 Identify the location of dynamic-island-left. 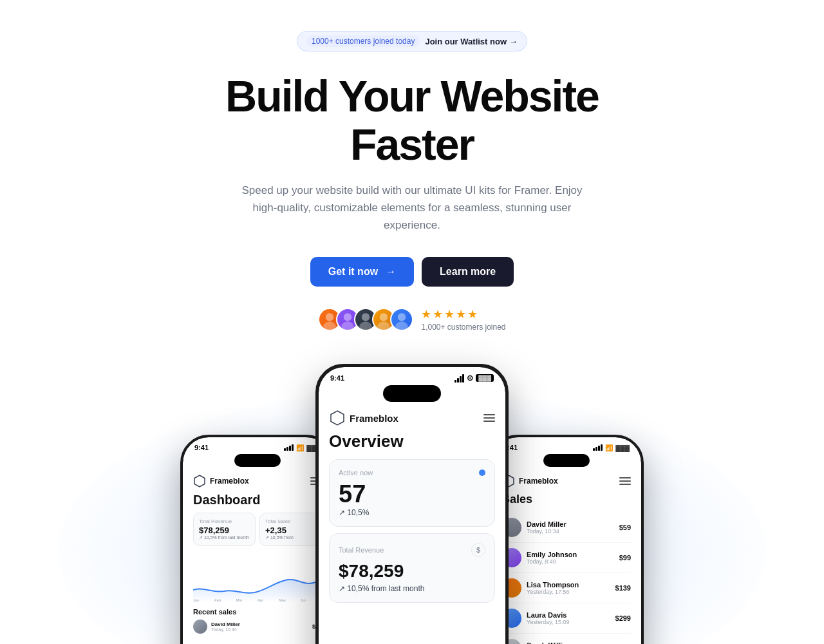
(258, 460).